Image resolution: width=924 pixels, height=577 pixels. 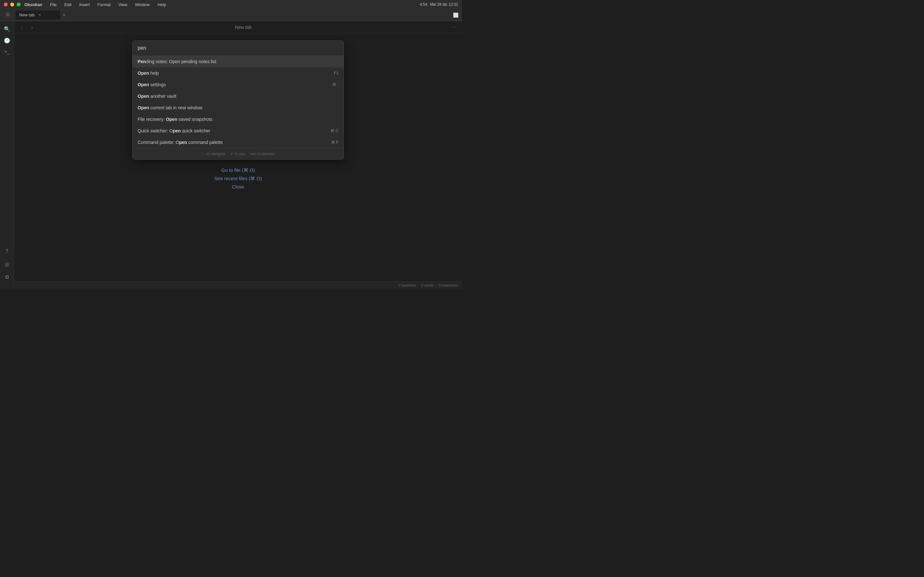 I want to click on system-tray: 4:54 Mié 28 dic 12:51, so click(x=439, y=5).